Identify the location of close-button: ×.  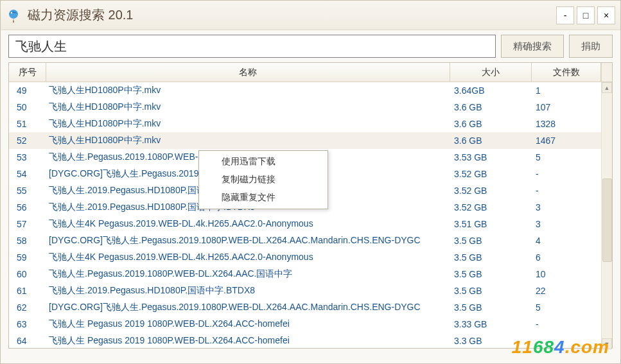
(606, 15).